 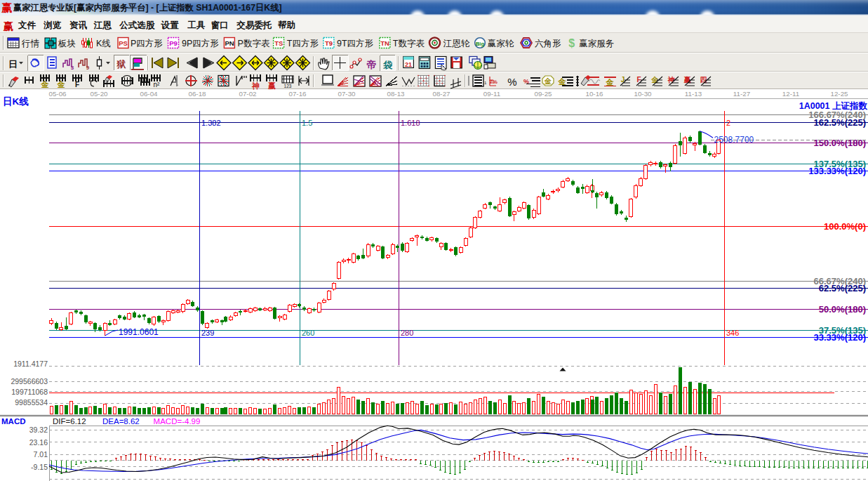 What do you see at coordinates (372, 65) in the screenshot?
I see `svg-text: 帝` at bounding box center [372, 65].